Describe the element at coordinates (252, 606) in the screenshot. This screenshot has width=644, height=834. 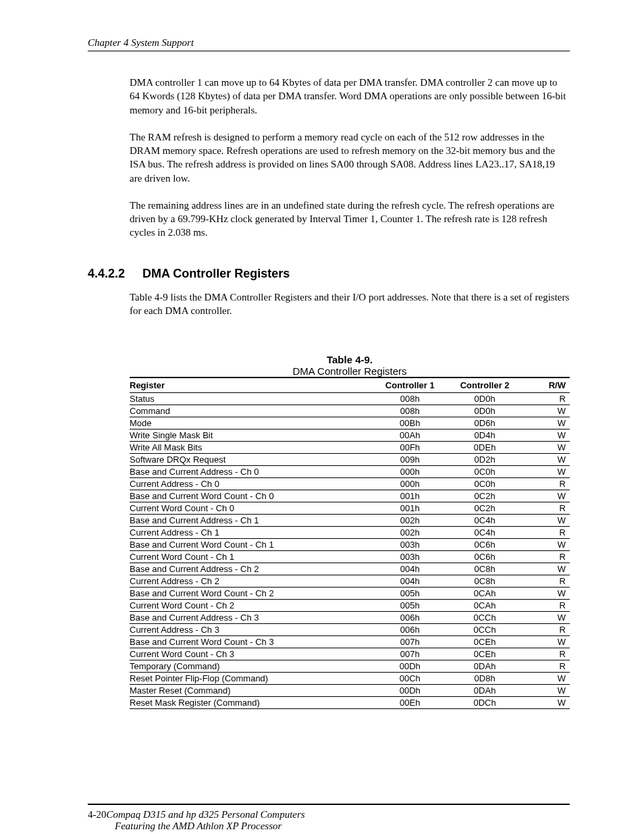
I see `cell-register: Current Word Count - Ch 2` at that location.